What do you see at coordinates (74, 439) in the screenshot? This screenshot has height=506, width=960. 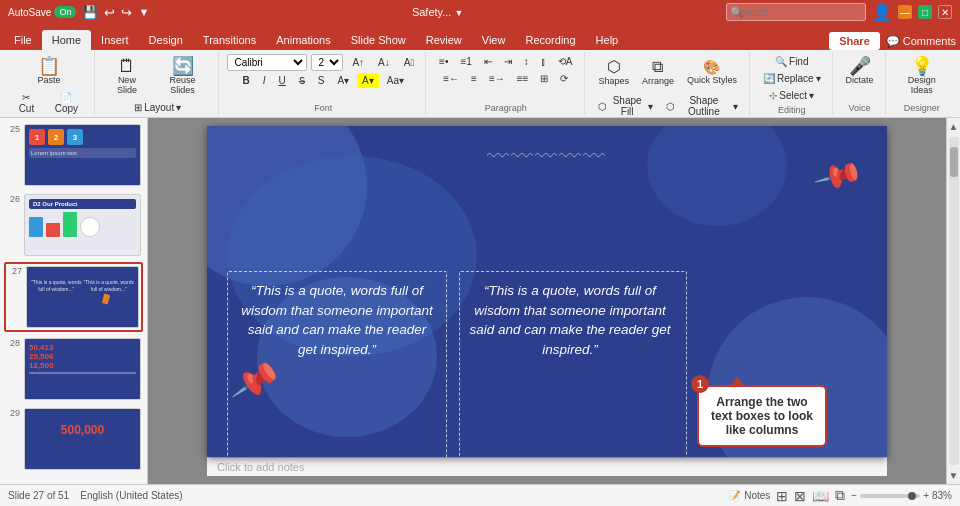 I see `slide-item-29: 29 500,000` at bounding box center [74, 439].